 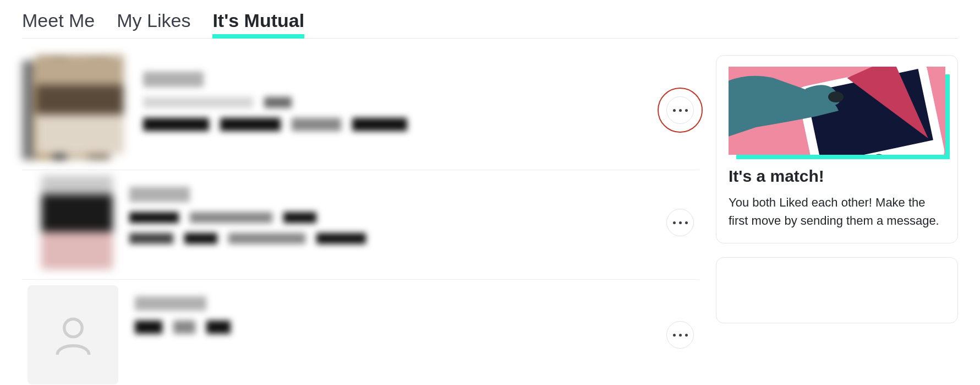 I want to click on tab-my-likes: My Likes, so click(x=154, y=19).